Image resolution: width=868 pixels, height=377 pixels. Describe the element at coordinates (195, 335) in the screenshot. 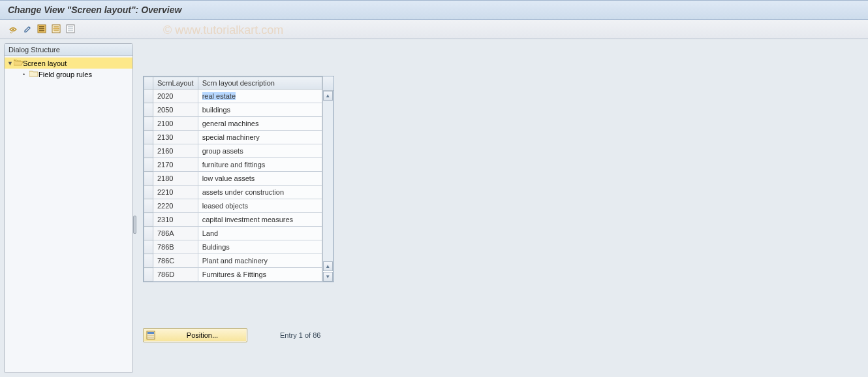

I see `position-button: Position...` at that location.